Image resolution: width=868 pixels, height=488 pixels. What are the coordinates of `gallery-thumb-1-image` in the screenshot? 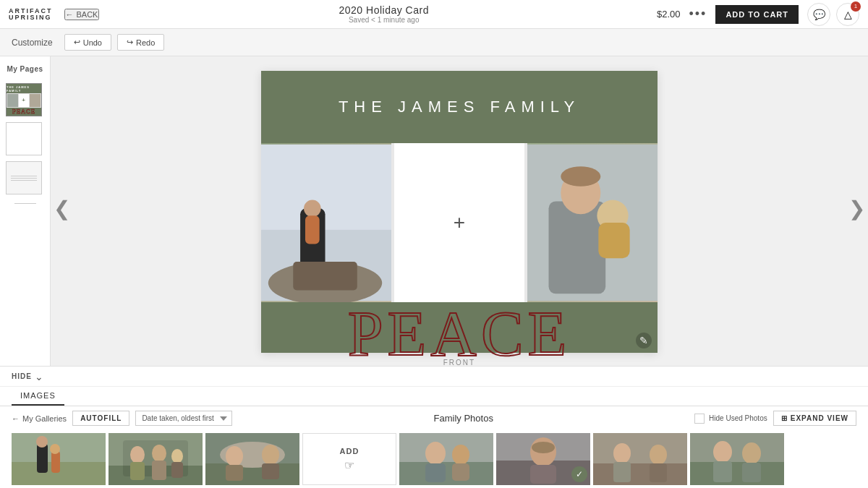 It's located at (59, 459).